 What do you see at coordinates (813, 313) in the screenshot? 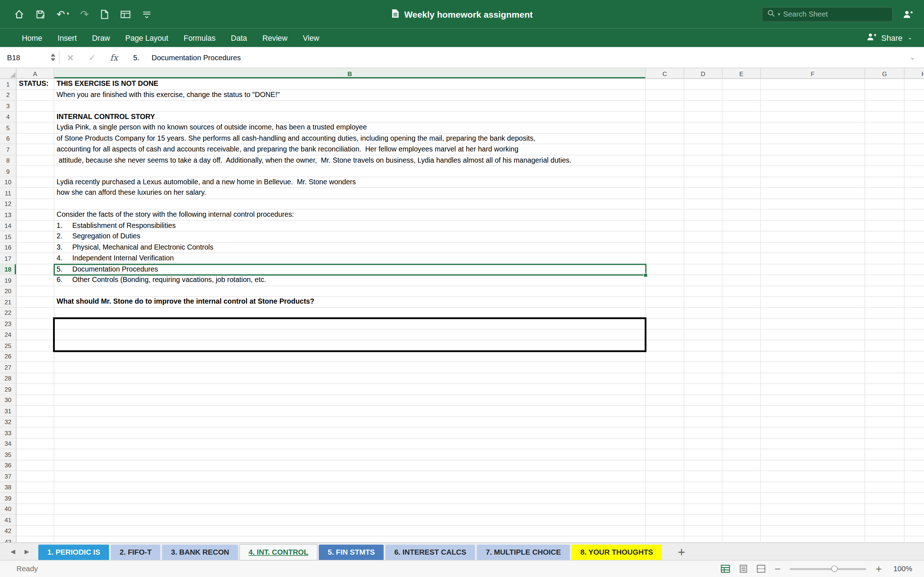
I see `cell-F22` at bounding box center [813, 313].